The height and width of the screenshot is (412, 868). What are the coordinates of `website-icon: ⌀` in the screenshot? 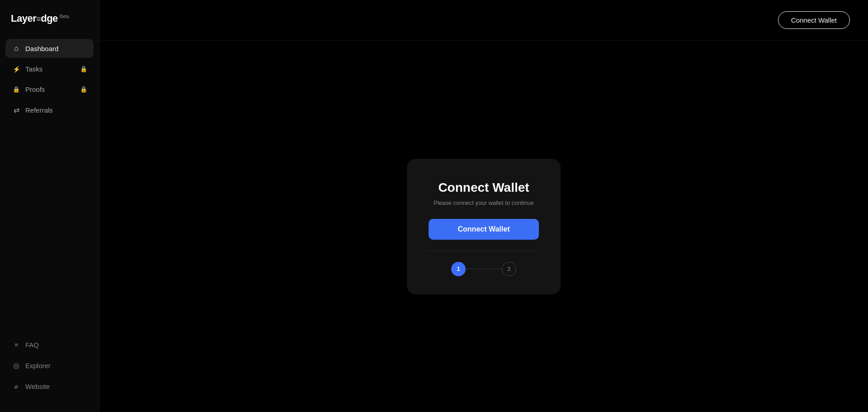 It's located at (16, 386).